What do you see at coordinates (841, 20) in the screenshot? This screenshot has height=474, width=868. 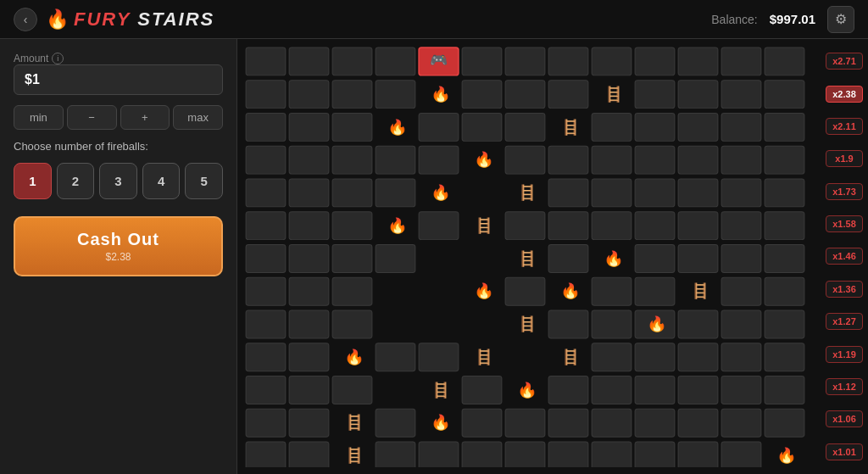 I see `settings-button: ⚙` at bounding box center [841, 20].